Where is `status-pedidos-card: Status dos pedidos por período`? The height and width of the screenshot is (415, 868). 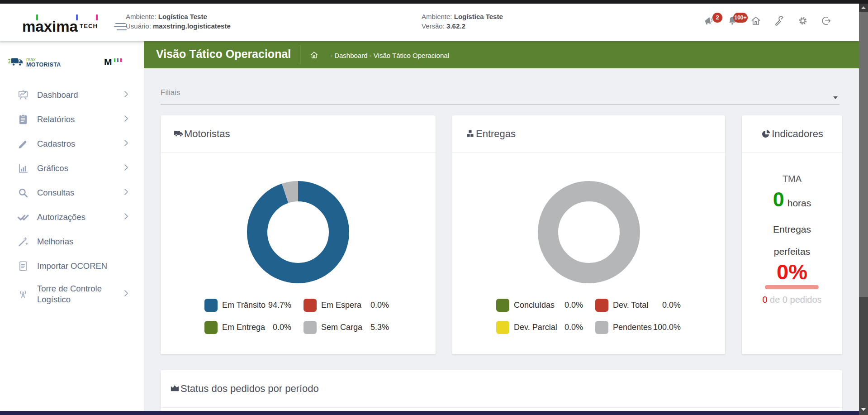
status-pedidos-card: Status dos pedidos por período is located at coordinates (501, 391).